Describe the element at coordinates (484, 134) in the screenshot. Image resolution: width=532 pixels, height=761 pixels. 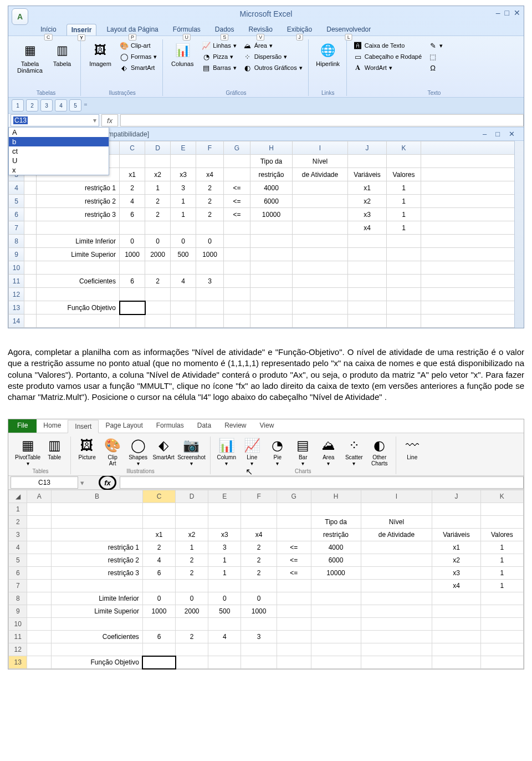
I see `child-minimize-icon: –` at that location.